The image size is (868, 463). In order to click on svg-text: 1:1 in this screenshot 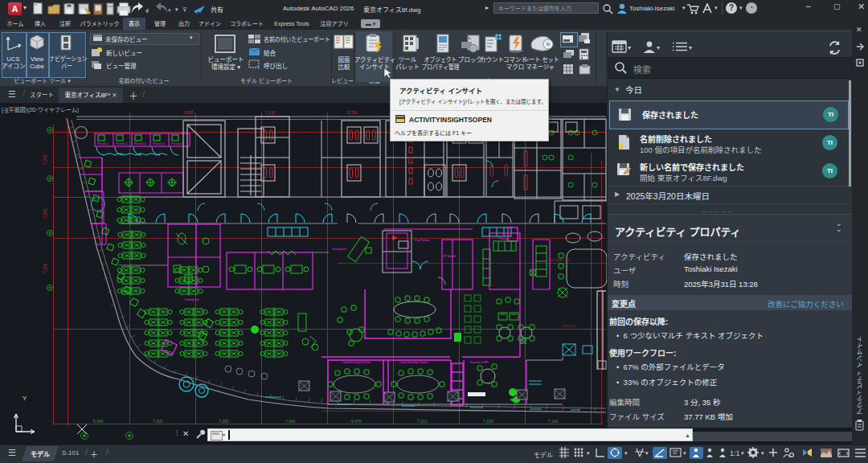, I will do `click(735, 453)`.